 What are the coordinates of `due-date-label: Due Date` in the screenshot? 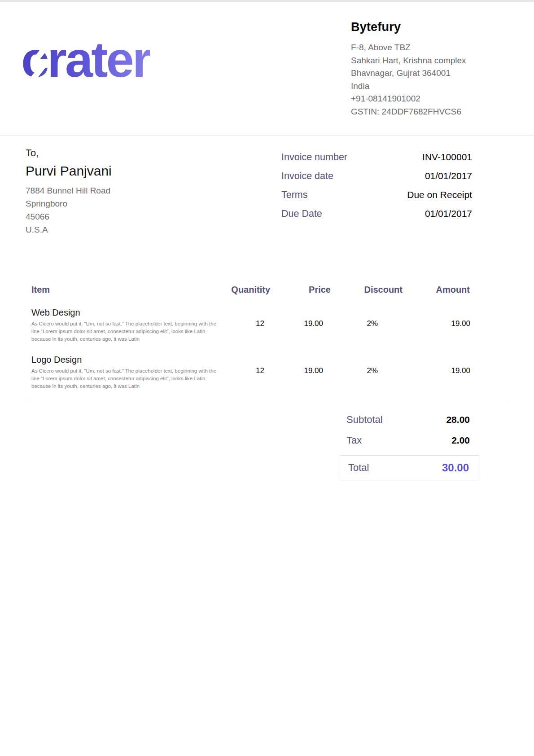 It's located at (302, 214).